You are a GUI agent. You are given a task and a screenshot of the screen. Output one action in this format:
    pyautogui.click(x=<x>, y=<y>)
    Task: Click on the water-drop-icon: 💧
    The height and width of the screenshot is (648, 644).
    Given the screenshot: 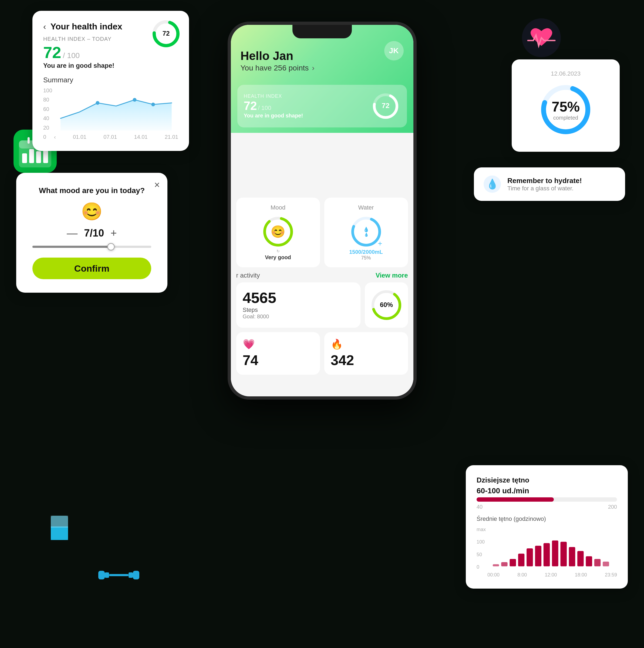 What is the action you would take?
    pyautogui.click(x=492, y=184)
    